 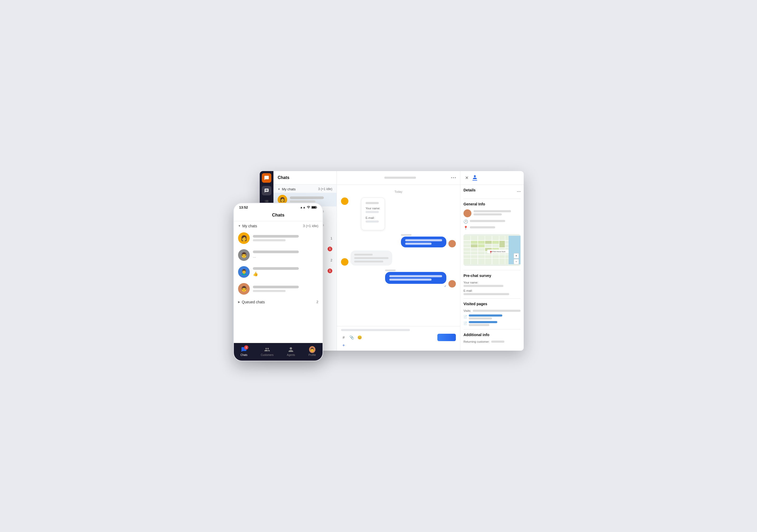 What do you see at coordinates (344, 345) in the screenshot?
I see `add-icon: +` at bounding box center [344, 345].